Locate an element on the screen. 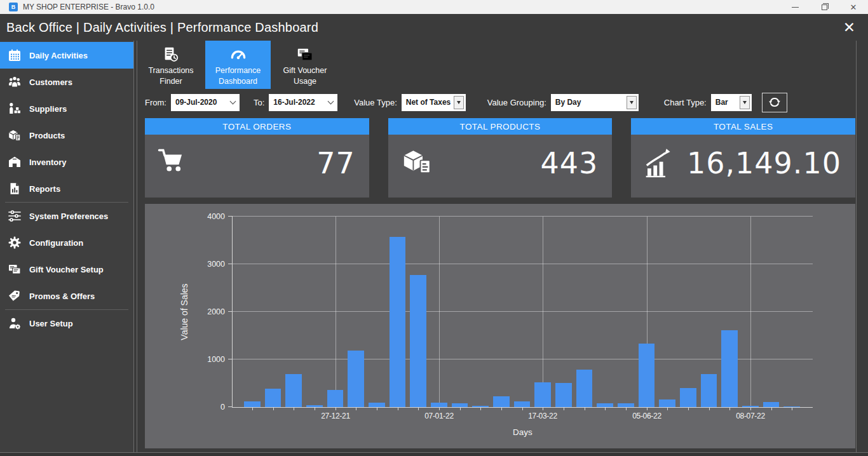 This screenshot has width=868, height=456. tab-label: Transactions Finder is located at coordinates (171, 76).